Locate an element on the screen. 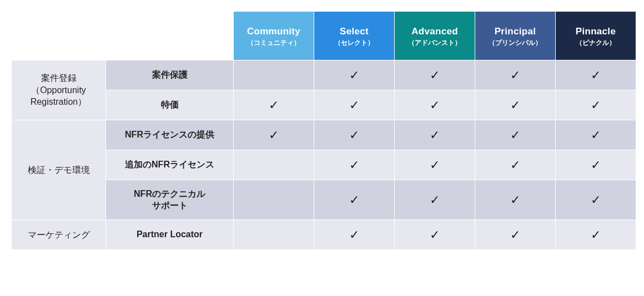  row-label: 追加のNFRライセンス is located at coordinates (170, 165).